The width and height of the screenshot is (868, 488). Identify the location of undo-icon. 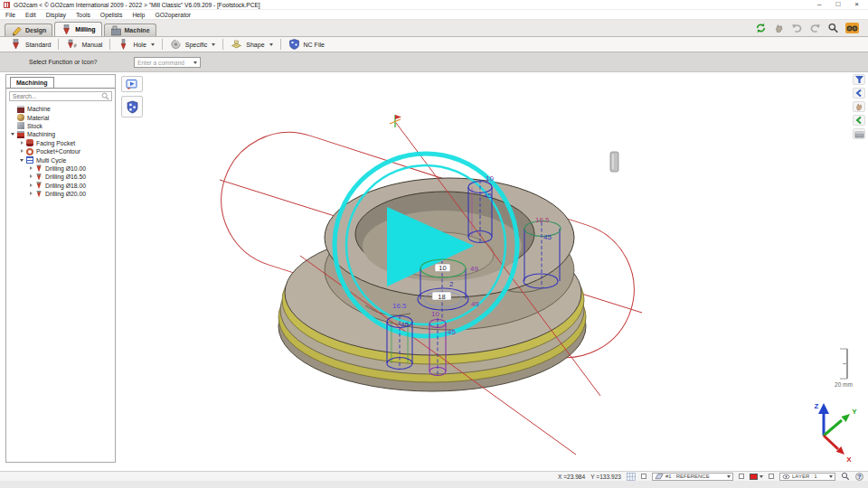
(797, 28).